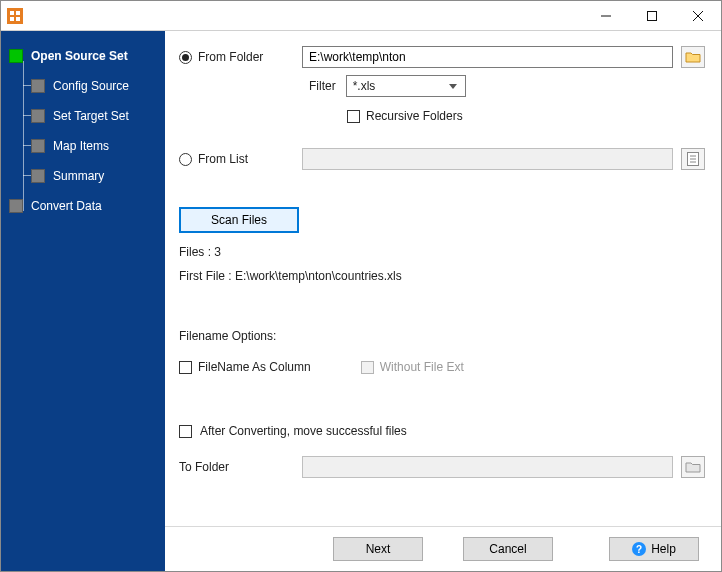 Image resolution: width=722 pixels, height=572 pixels. What do you see at coordinates (24, 136) in the screenshot?
I see `tree-vline` at bounding box center [24, 136].